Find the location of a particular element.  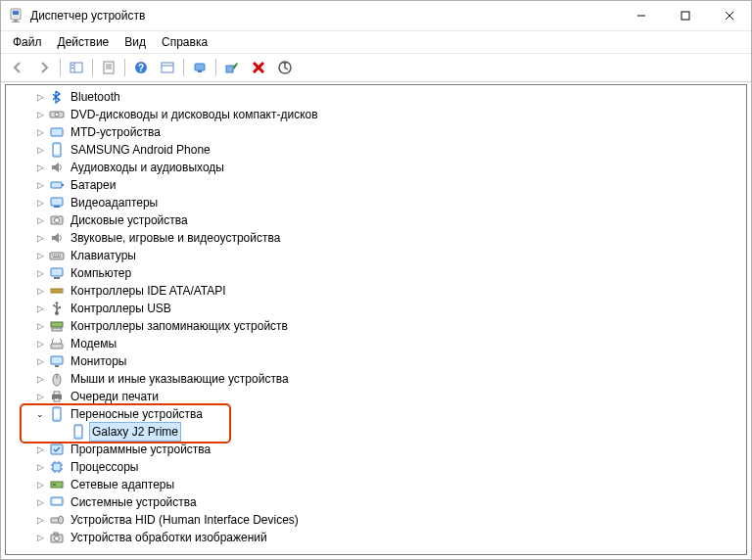

tree-node-network-adapters: ▷ Сетевые адаптеры is located at coordinates (390, 485).